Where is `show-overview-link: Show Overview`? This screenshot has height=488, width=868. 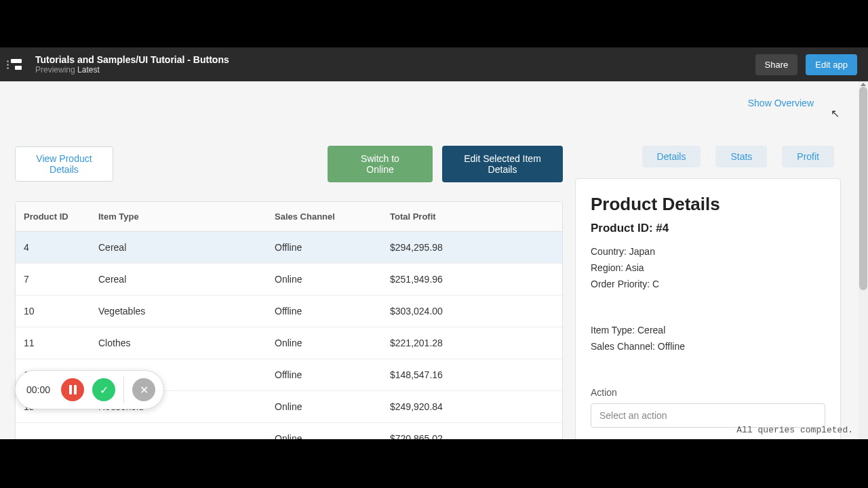
show-overview-link: Show Overview is located at coordinates (781, 103).